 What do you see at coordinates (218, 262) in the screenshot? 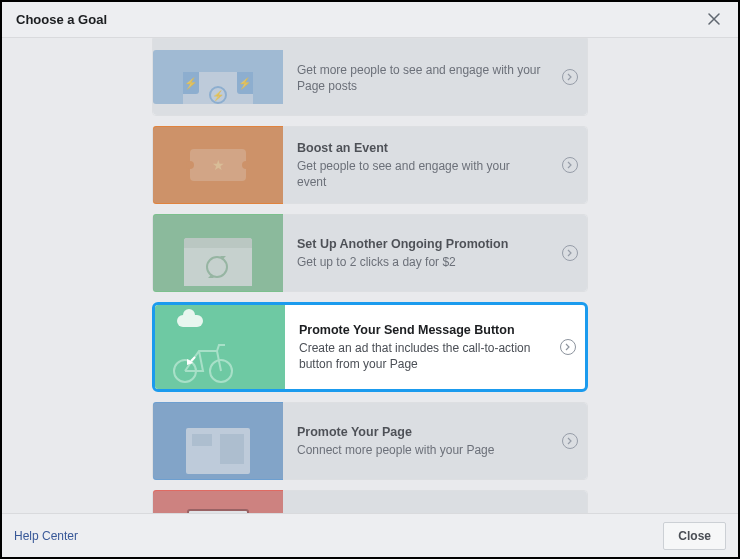
I see `browser-icon` at bounding box center [218, 262].